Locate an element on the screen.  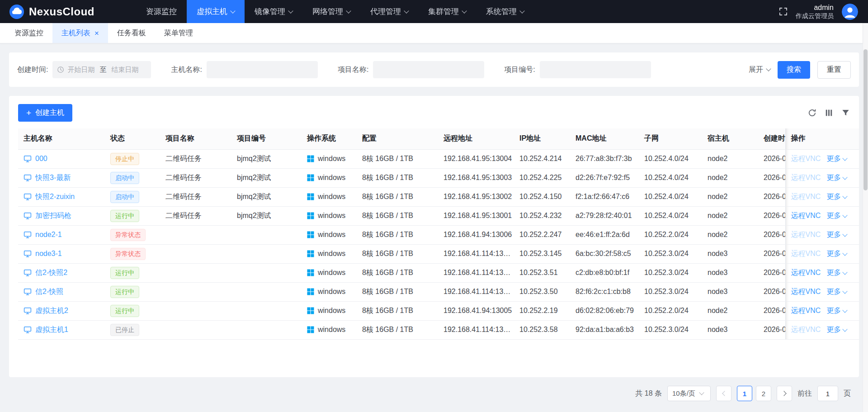
column-header-ip: IP地址 is located at coordinates (542, 139).